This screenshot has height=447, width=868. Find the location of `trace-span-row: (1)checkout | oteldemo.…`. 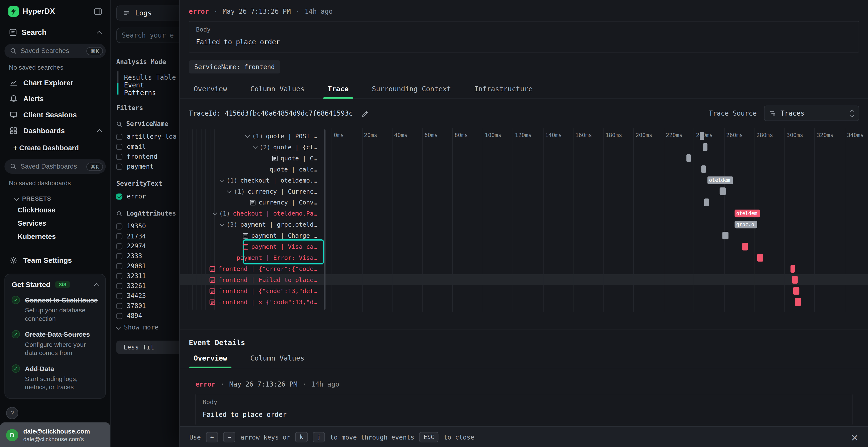

trace-span-row: (1)checkout | oteldemo.… is located at coordinates (250, 180).